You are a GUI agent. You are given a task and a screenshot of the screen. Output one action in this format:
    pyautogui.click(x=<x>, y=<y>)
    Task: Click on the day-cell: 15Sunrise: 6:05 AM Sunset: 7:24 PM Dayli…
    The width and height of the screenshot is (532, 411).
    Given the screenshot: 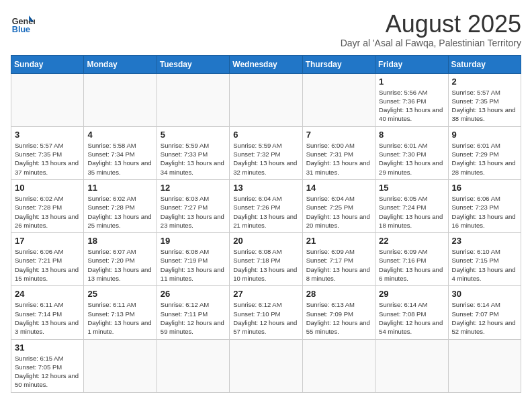 What is the action you would take?
    pyautogui.click(x=412, y=205)
    